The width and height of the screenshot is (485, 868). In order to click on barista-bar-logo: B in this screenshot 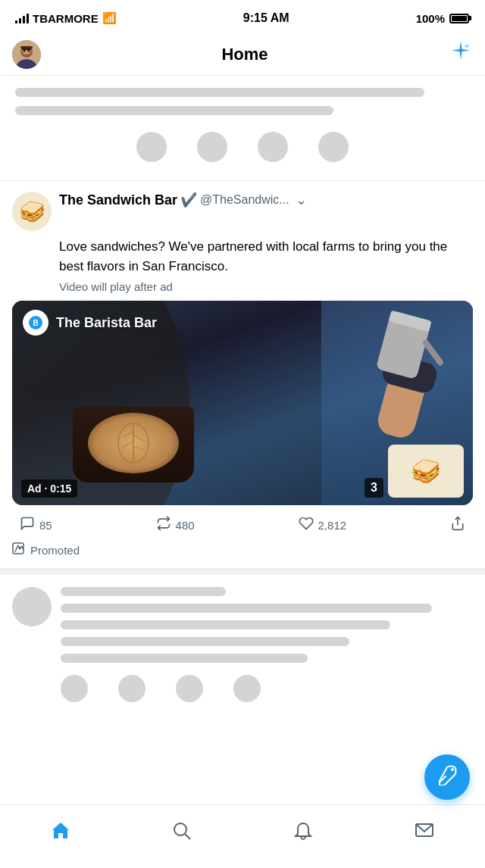, I will do `click(36, 323)`.